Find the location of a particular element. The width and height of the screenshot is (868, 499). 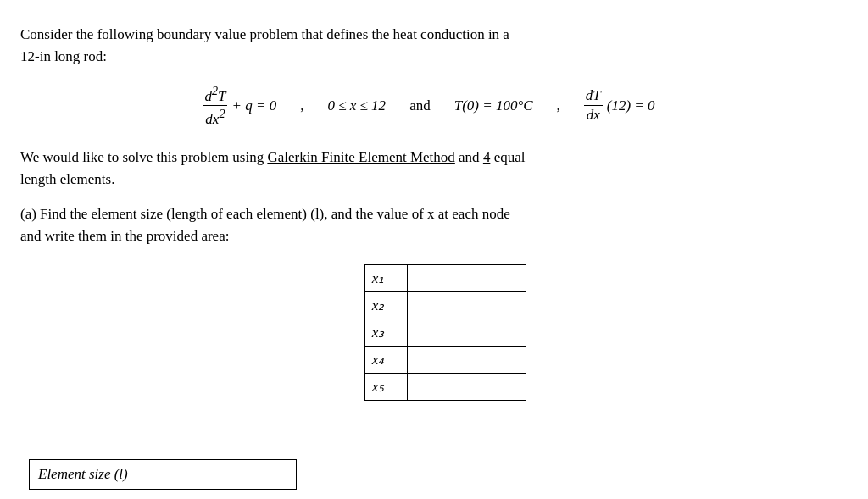

equation-row: d2T dx2 + q = 0 , 0 ≤ x ≤ 12 and T(0) = … is located at coordinates (429, 106).